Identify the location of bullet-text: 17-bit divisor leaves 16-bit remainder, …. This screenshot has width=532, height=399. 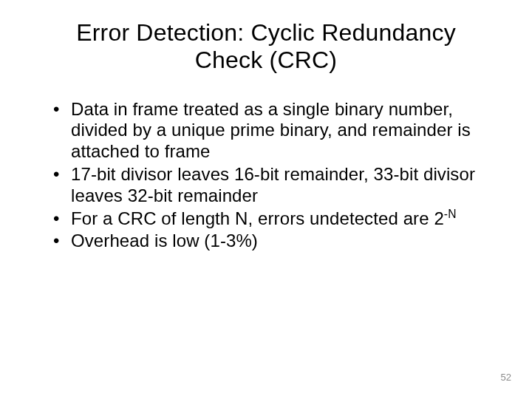
(273, 185).